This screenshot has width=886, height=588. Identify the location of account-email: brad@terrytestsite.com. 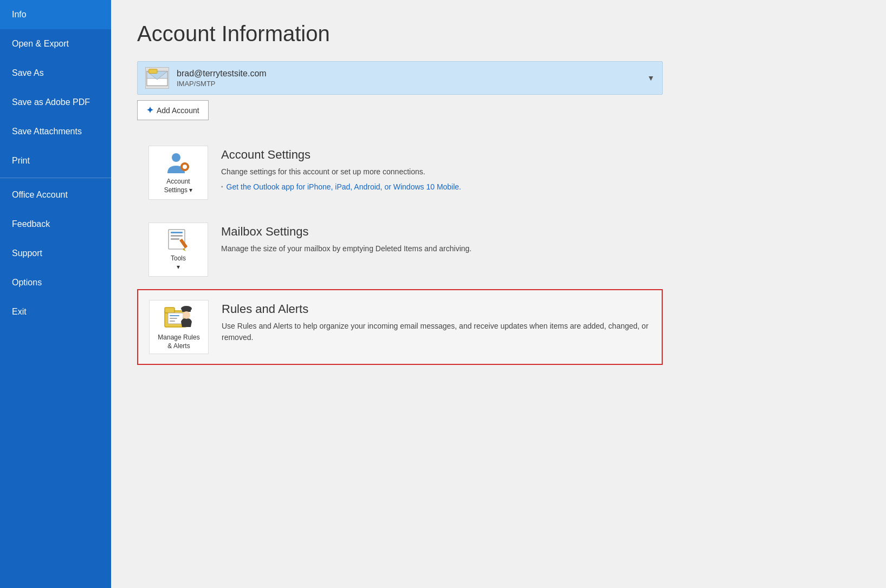
(409, 74).